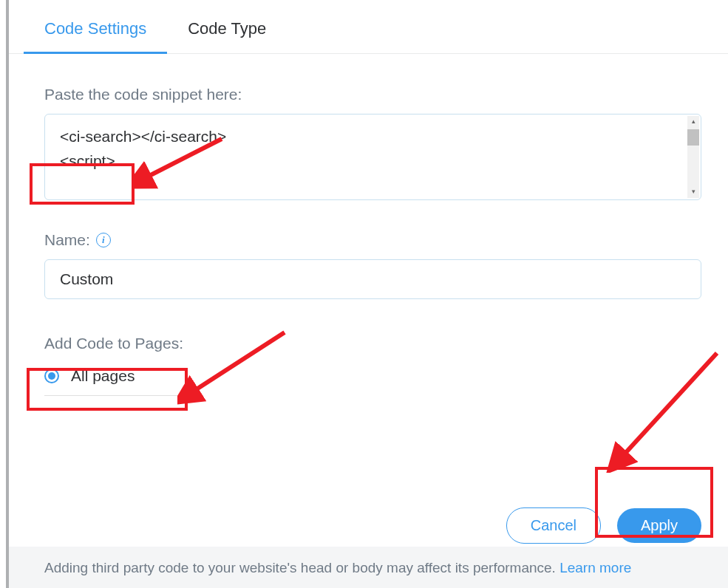 Image resolution: width=728 pixels, height=588 pixels. I want to click on snippet-label: Paste the code snippet here:, so click(372, 95).